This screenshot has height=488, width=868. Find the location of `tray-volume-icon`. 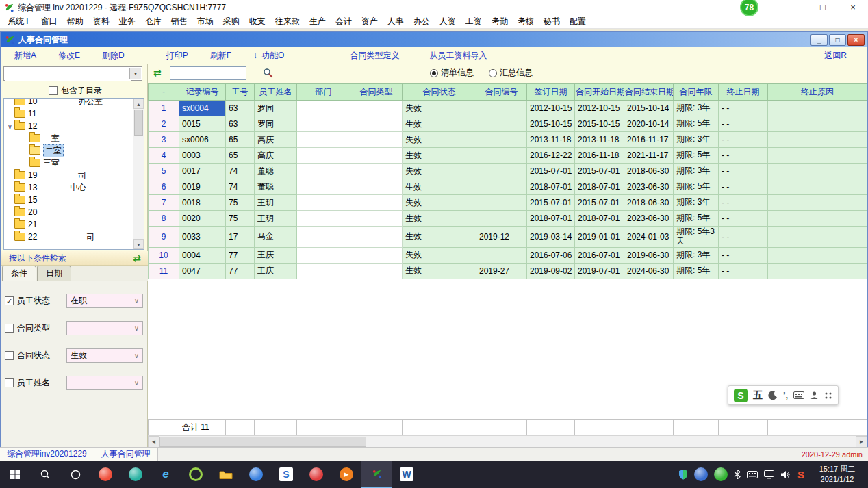

tray-volume-icon is located at coordinates (786, 475).